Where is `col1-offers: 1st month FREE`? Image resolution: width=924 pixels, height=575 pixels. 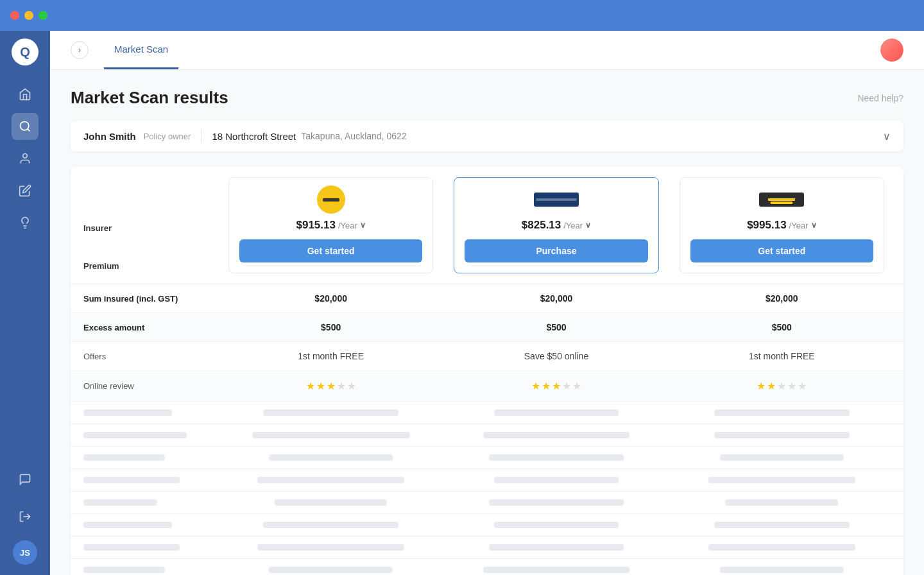
col1-offers: 1st month FREE is located at coordinates (331, 356).